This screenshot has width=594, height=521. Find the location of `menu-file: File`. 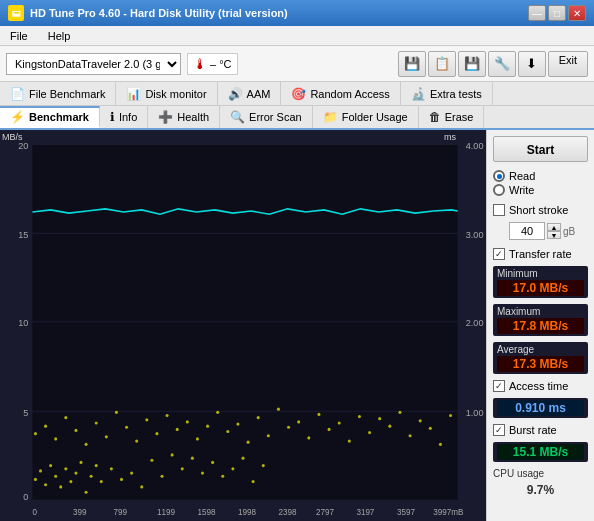

menu-file: File is located at coordinates (19, 36).